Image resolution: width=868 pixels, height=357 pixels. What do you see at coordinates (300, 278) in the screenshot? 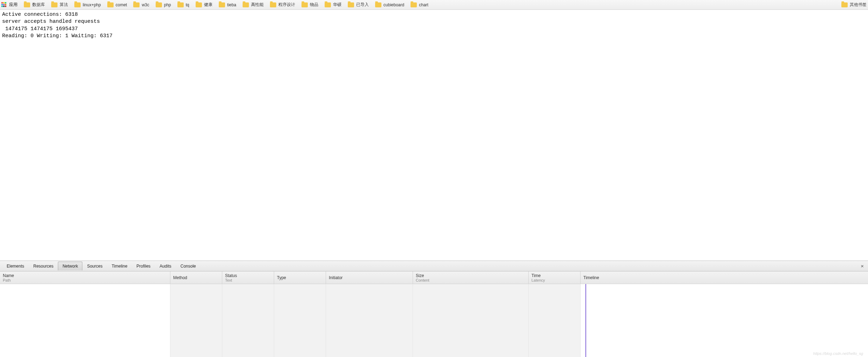
I see `column-type: Type` at bounding box center [300, 278].